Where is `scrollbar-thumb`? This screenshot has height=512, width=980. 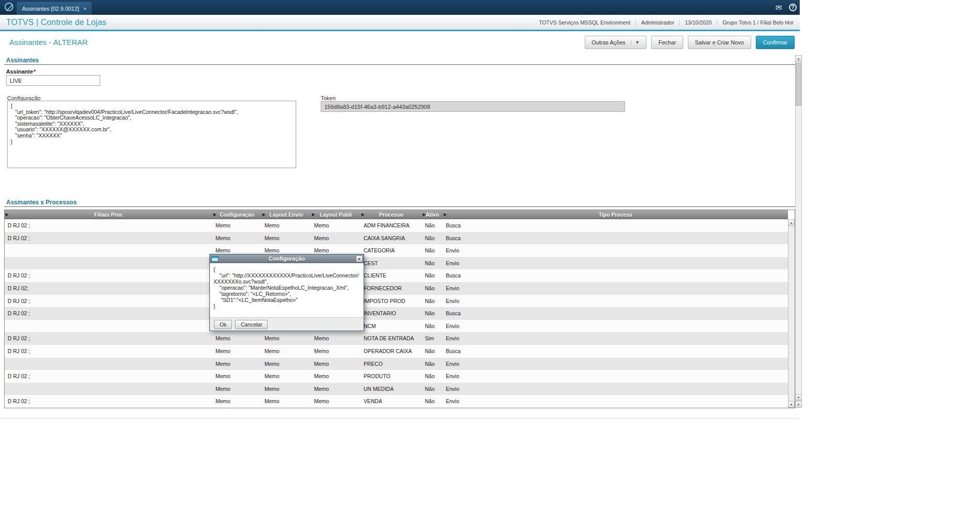 scrollbar-thumb is located at coordinates (799, 84).